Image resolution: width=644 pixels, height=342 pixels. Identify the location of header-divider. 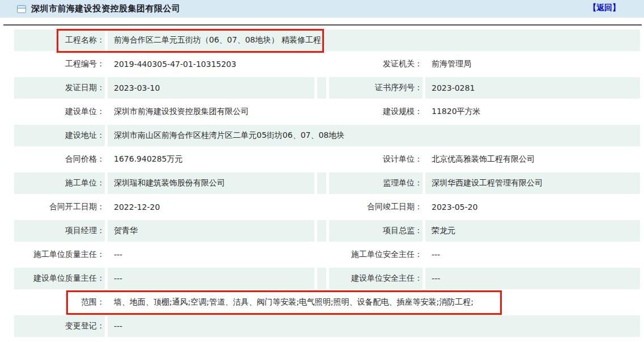
(323, 25).